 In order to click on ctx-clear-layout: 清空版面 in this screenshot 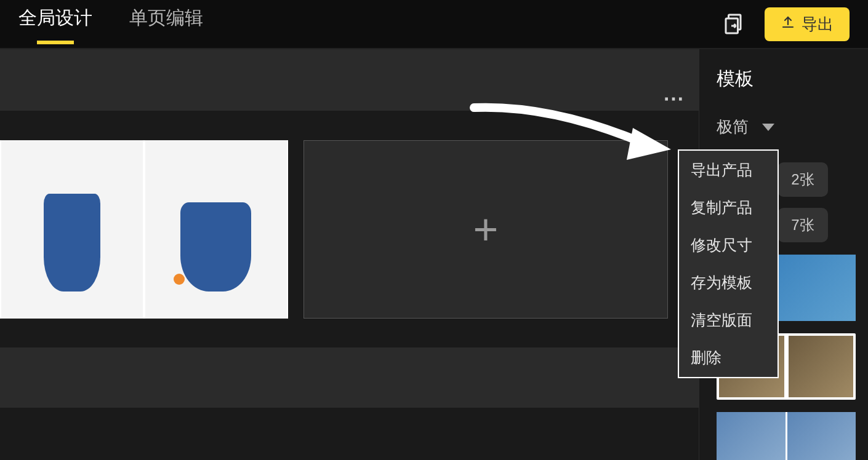, I will do `click(728, 320)`.